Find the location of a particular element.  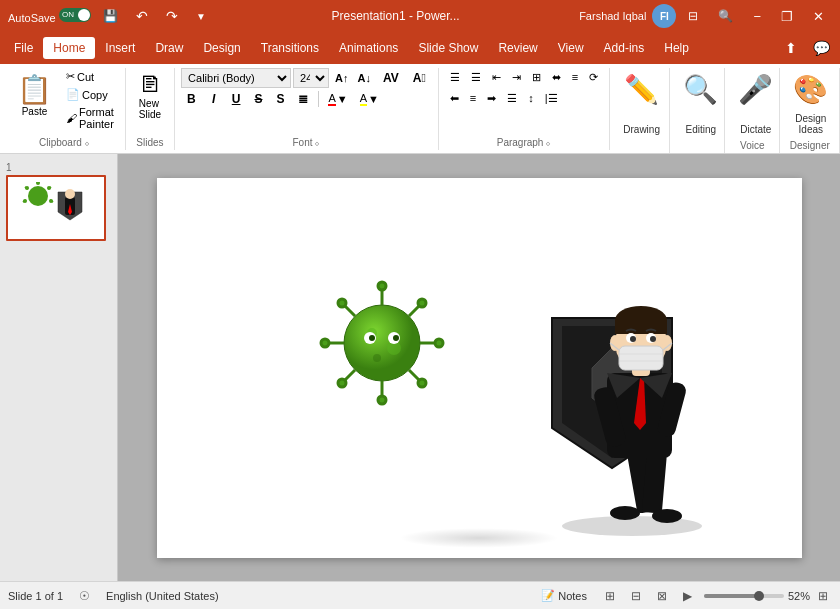

dictate-button: 🎤 Dictate is located at coordinates (756, 104).